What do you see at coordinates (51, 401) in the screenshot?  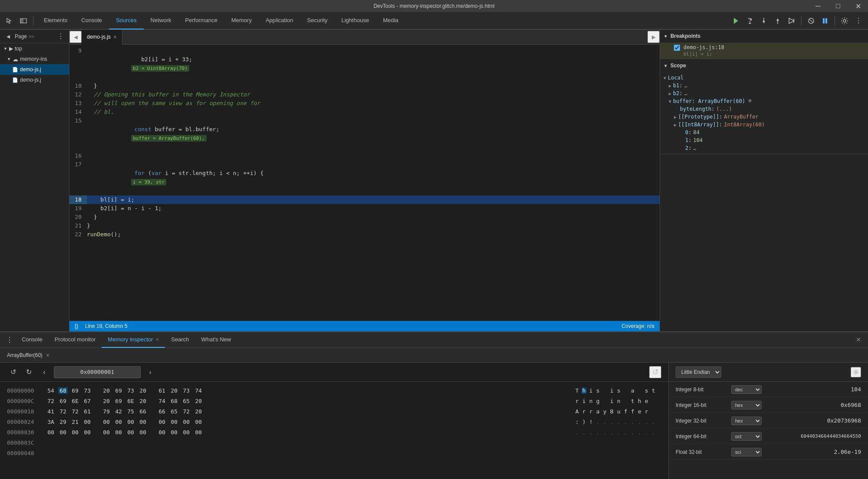 I see `byte-c-0: 72` at bounding box center [51, 401].